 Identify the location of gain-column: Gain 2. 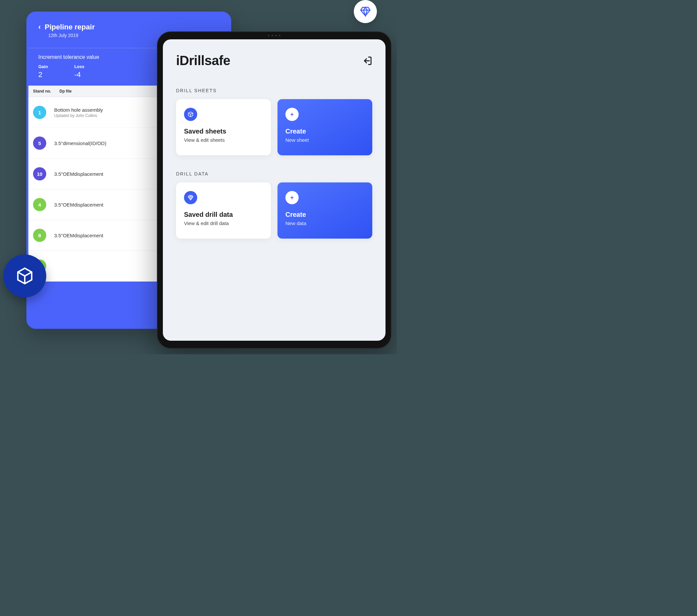
(43, 72).